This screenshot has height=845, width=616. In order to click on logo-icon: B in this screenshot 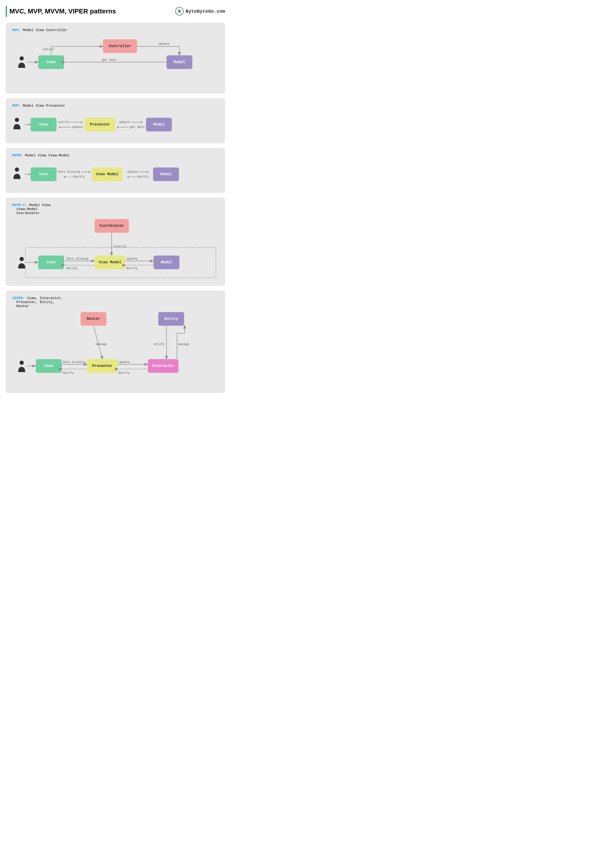, I will do `click(180, 11)`.